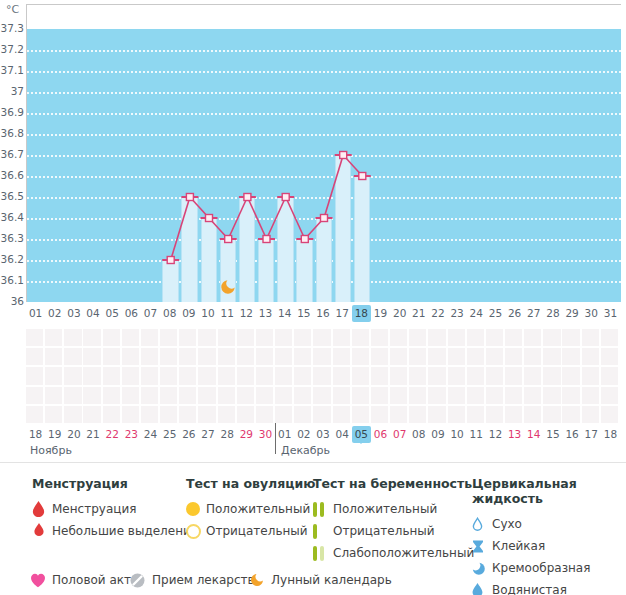  What do you see at coordinates (12, 112) in the screenshot?
I see `y-tick-label: 36.9` at bounding box center [12, 112].